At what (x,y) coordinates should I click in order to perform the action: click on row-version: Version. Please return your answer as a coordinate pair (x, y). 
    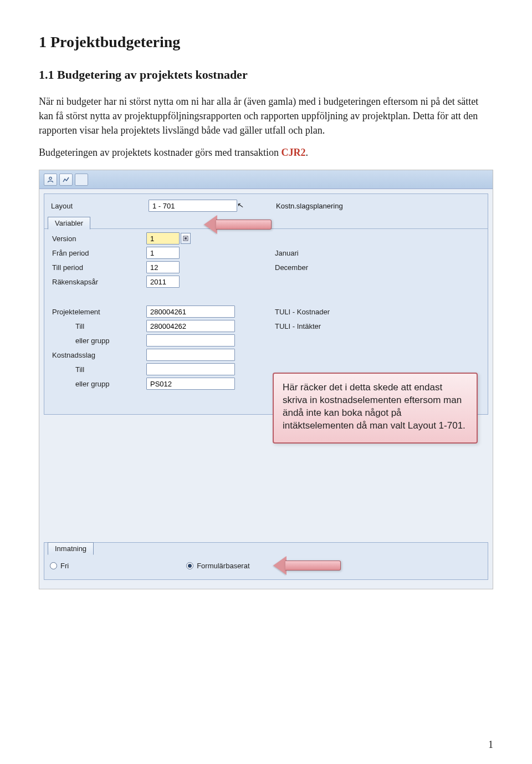
    Looking at the image, I should click on (266, 238).